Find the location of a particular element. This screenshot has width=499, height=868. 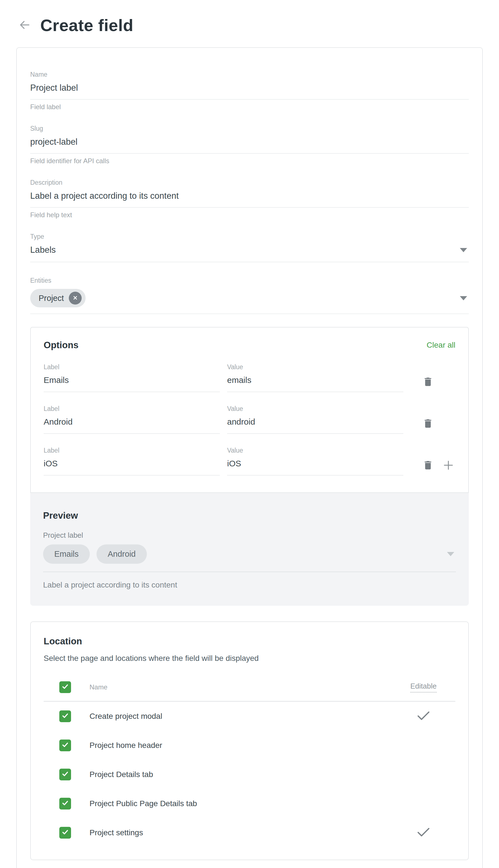

name-field-label: Name is located at coordinates (250, 75).